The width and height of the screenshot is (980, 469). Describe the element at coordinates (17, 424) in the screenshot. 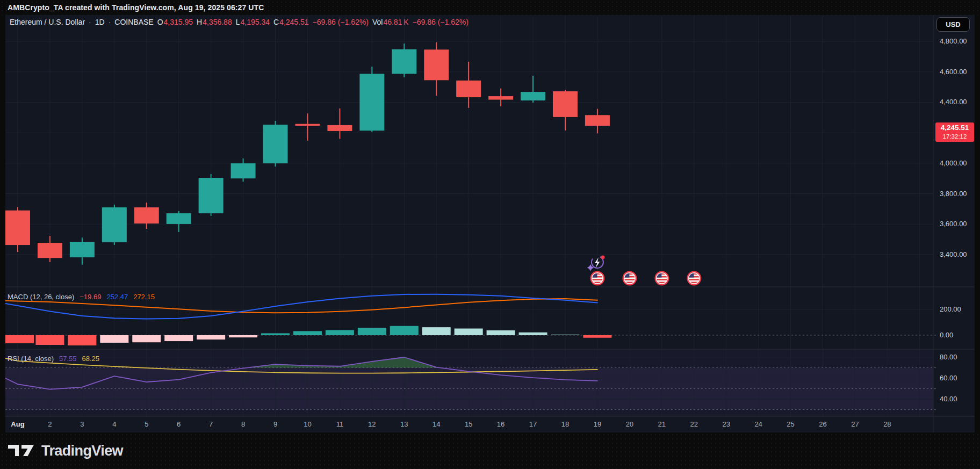

I see `time-tick-label: Aug` at that location.